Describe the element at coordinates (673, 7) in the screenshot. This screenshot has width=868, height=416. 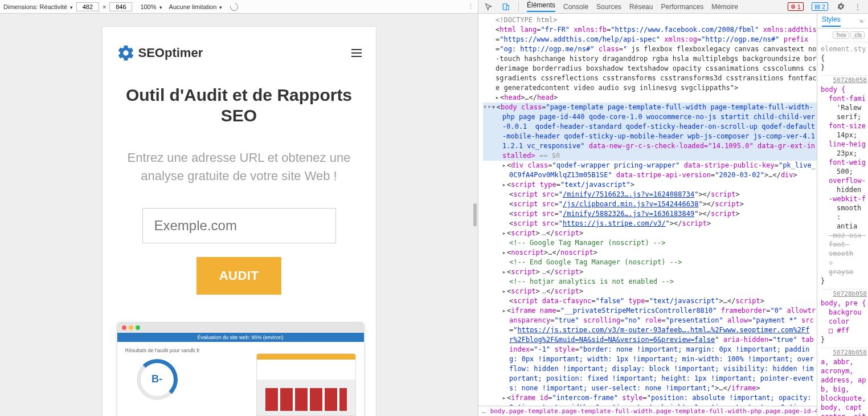
I see `devtools-tabs: Éléments Console Sources Réseau Performa…` at that location.